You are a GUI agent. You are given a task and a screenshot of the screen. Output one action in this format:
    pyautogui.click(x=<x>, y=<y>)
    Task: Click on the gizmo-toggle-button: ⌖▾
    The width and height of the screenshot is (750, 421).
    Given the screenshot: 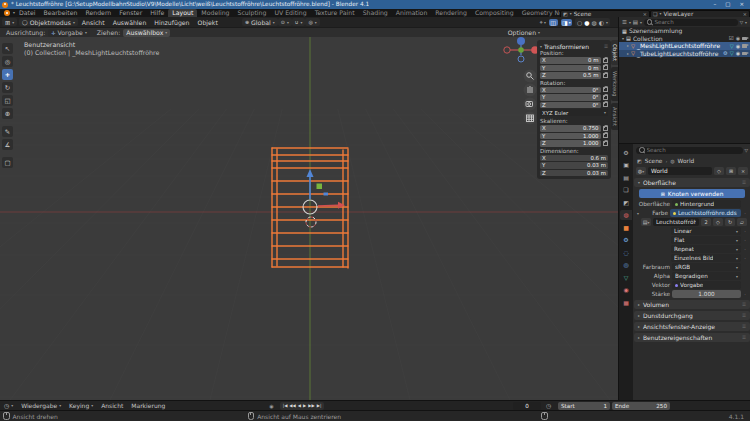 What is the action you would take?
    pyautogui.click(x=543, y=22)
    